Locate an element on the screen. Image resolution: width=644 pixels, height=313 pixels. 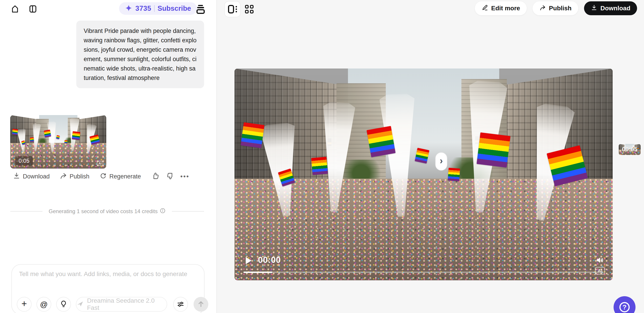
credits-count: 3735 is located at coordinates (144, 9).